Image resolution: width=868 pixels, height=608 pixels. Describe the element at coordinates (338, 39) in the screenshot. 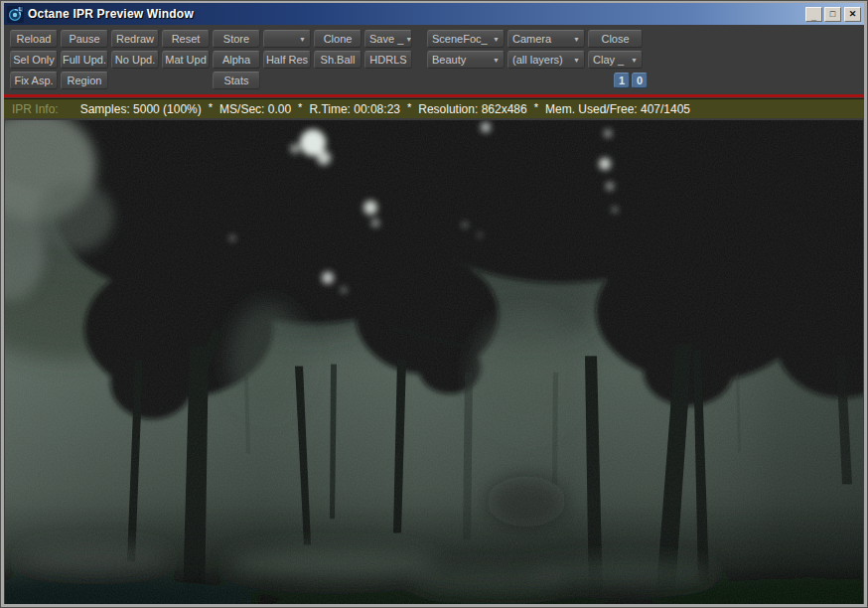

I see `clone-button-label: Clone` at that location.